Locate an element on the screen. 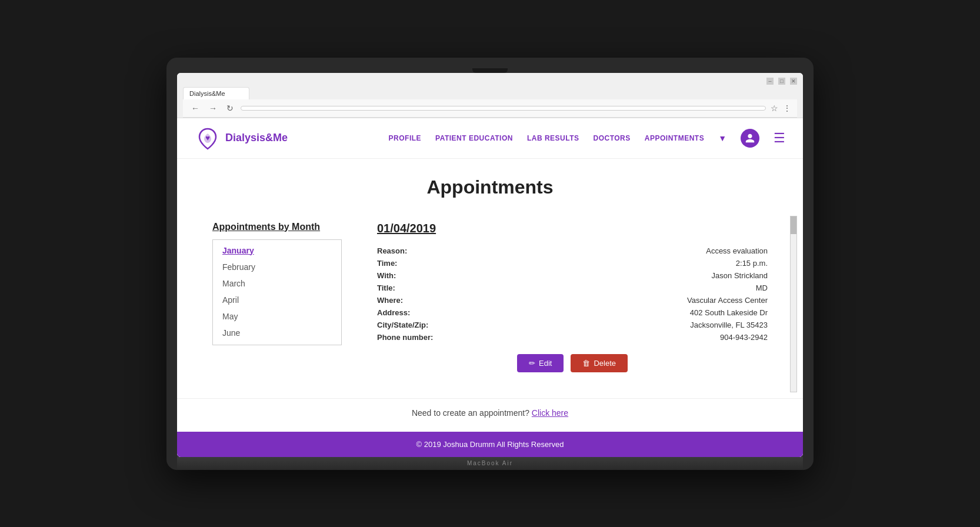 The image size is (980, 527). browser-close: ✕ is located at coordinates (794, 81).